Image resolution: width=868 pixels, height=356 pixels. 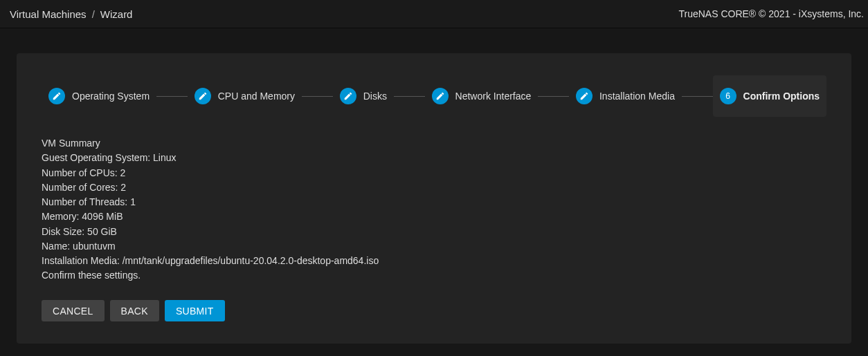 What do you see at coordinates (116, 14) in the screenshot?
I see `breadcrumb-leaf: Wizard` at bounding box center [116, 14].